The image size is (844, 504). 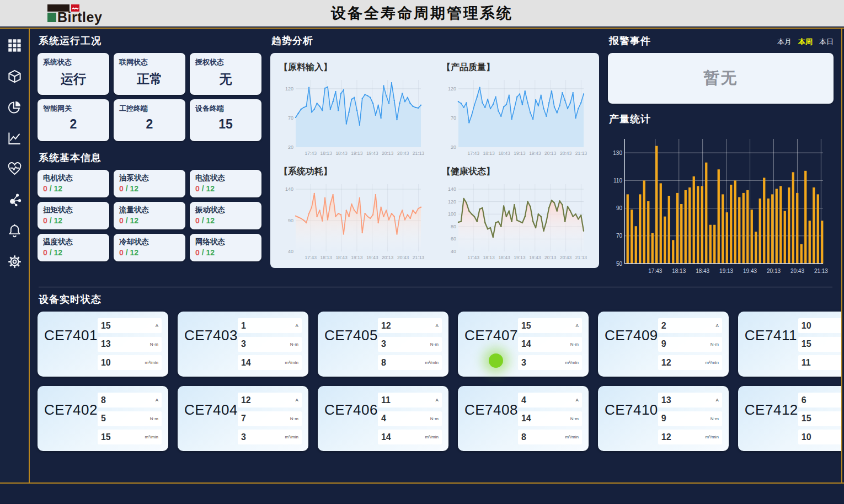 I want to click on device-metric-row: 12A, so click(x=410, y=325).